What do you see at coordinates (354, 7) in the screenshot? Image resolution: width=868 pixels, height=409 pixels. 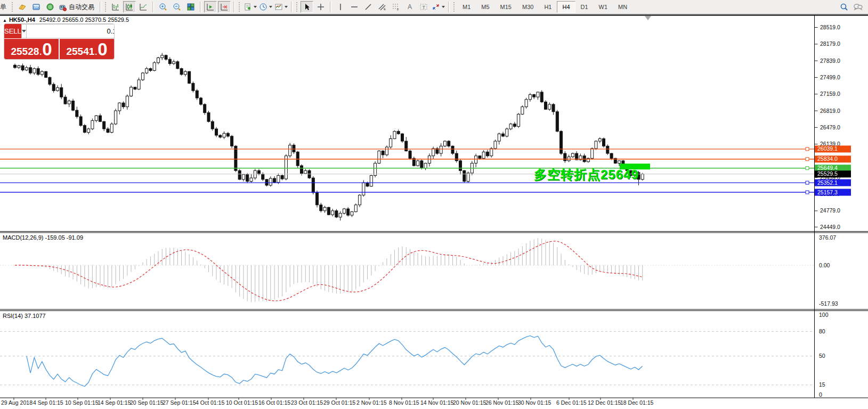 I see `horizontal-line-button` at bounding box center [354, 7].